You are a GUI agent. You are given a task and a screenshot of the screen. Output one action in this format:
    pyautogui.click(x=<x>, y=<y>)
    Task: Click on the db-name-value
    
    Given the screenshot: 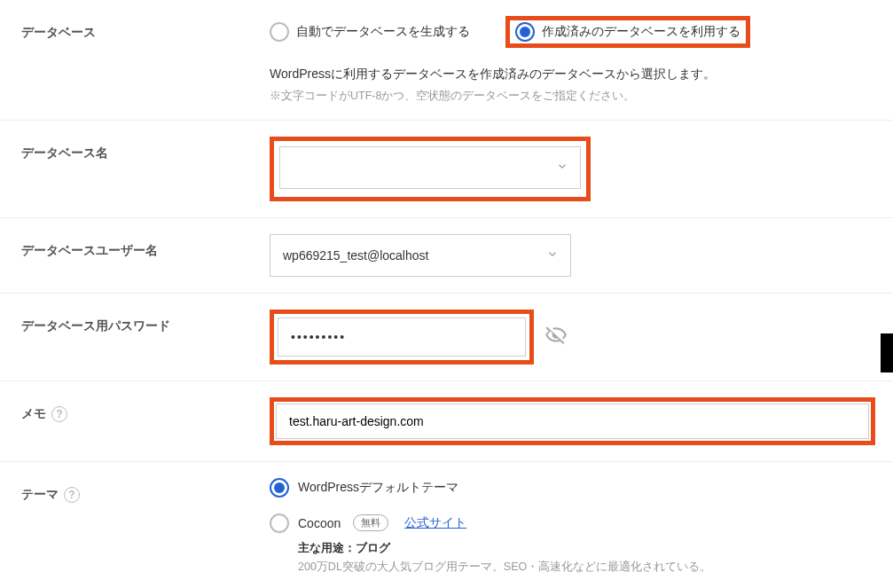 What is the action you would take?
    pyautogui.click(x=430, y=168)
    